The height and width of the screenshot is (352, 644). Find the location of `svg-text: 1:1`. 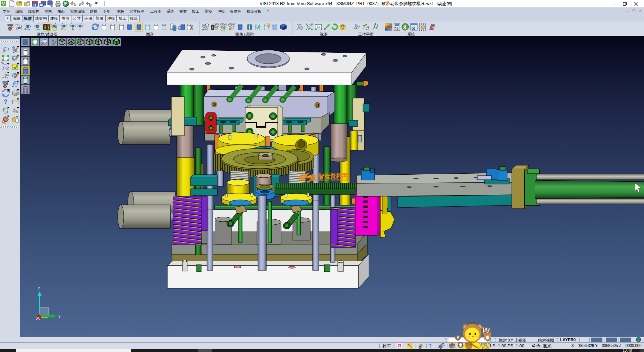

svg-text: 1:1 is located at coordinates (318, 27).